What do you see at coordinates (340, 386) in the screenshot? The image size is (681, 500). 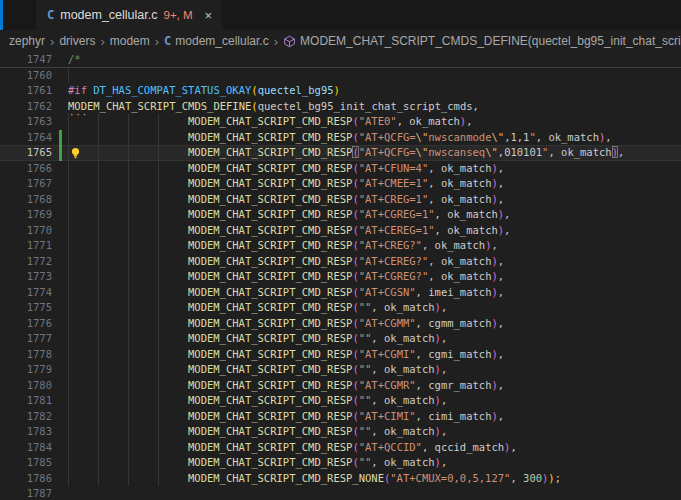 I see `code-line: 1780MODEM_CHAT_SCRIPT_CMD_RESP("AT+CGMR"…` at bounding box center [340, 386].